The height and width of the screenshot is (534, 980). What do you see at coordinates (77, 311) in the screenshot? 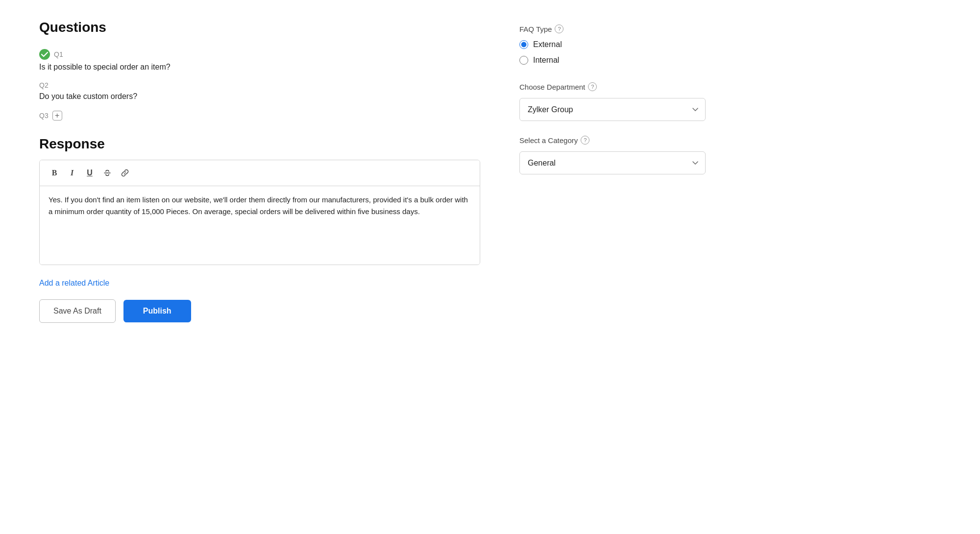
I see `save-draft-button: Save As Draft` at bounding box center [77, 311].